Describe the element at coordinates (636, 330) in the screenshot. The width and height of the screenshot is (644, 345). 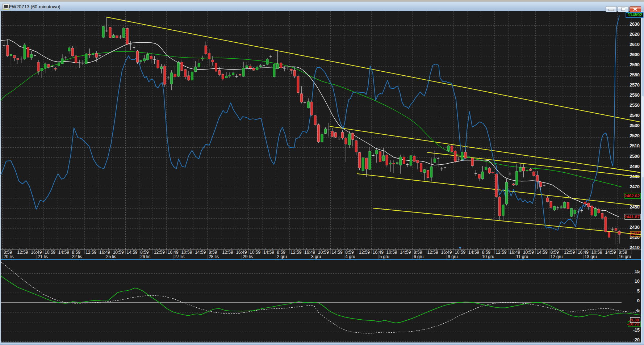
I see `svg-text: -15` at that location.